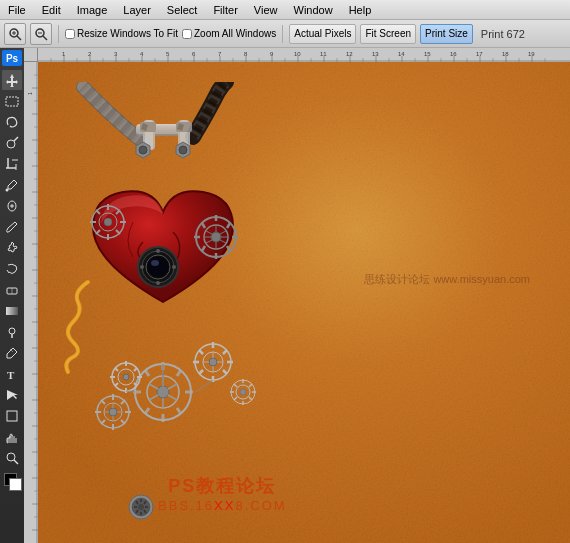 The height and width of the screenshot is (543, 570). What do you see at coordinates (186, 506) in the screenshot?
I see `bottom-line2-pre: BBS.16` at bounding box center [186, 506].